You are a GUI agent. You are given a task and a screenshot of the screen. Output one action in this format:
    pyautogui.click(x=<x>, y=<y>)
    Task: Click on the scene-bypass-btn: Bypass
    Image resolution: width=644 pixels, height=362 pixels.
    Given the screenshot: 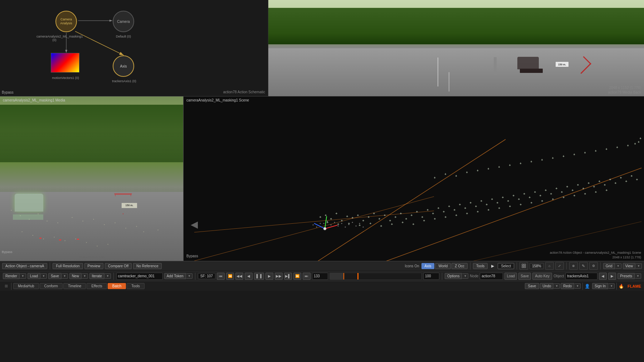 What is the action you would take?
    pyautogui.click(x=192, y=256)
    